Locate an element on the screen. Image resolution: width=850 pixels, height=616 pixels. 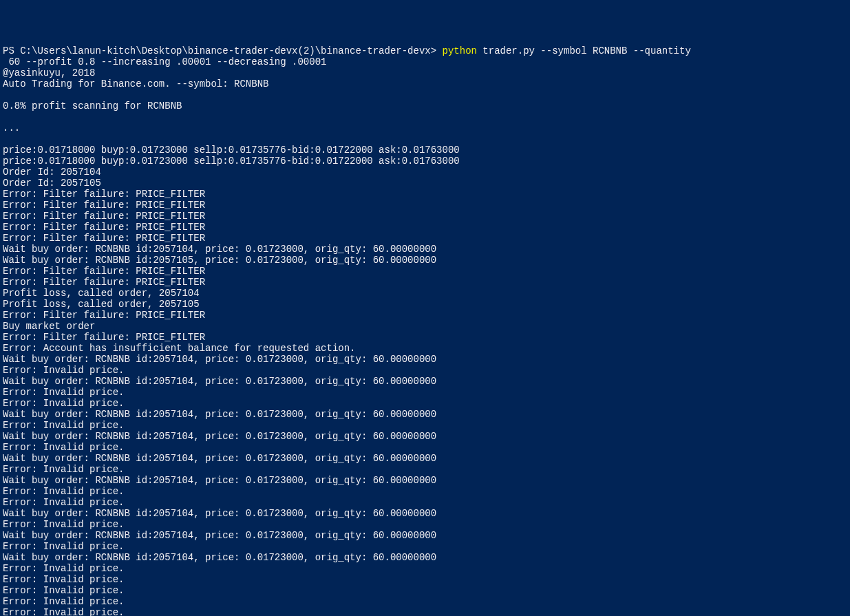
output-line: Buy market order is located at coordinates (49, 326).